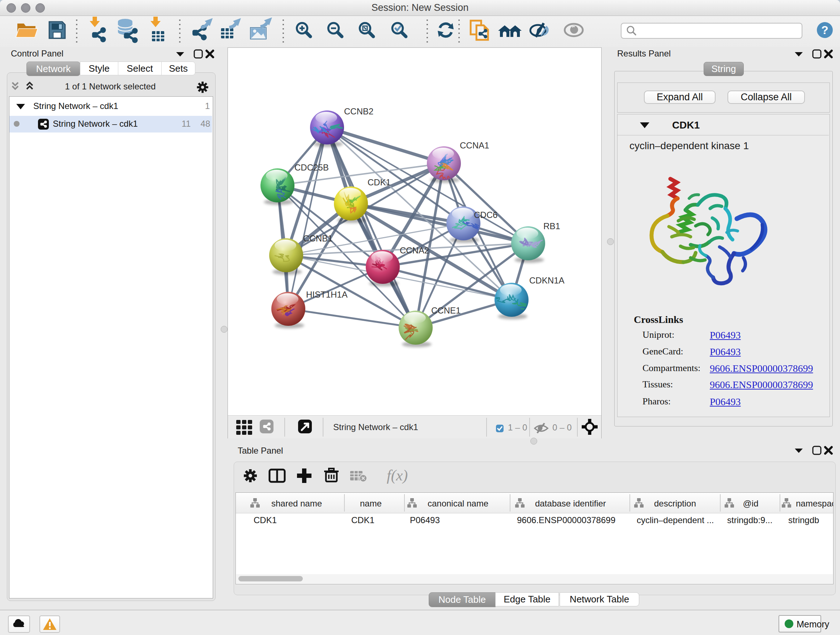  I want to click on svg-text: 1 – 0, so click(517, 427).